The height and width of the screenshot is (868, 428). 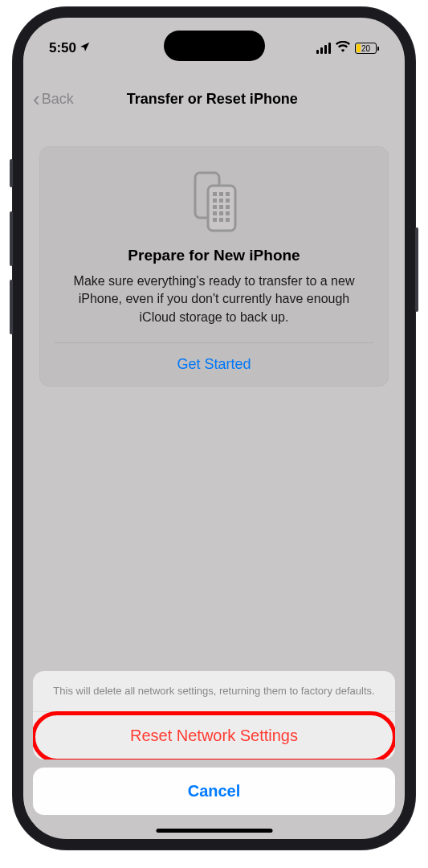 I want to click on home-indicator, so click(x=214, y=831).